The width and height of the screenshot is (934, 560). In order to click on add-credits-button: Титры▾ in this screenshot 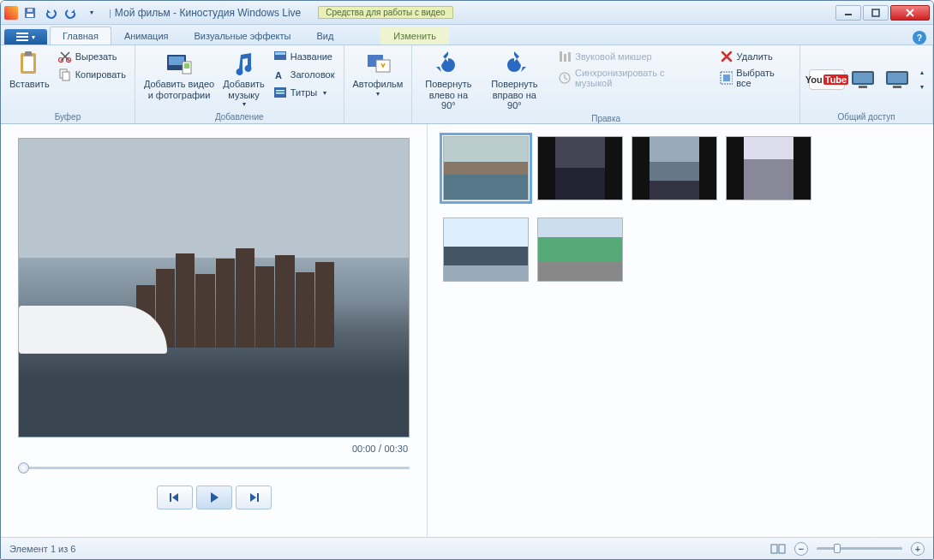, I will do `click(304, 92)`.